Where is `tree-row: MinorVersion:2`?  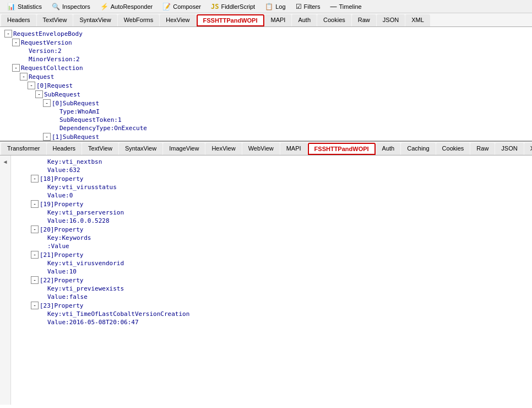
tree-row: MinorVersion:2 is located at coordinates (266, 60).